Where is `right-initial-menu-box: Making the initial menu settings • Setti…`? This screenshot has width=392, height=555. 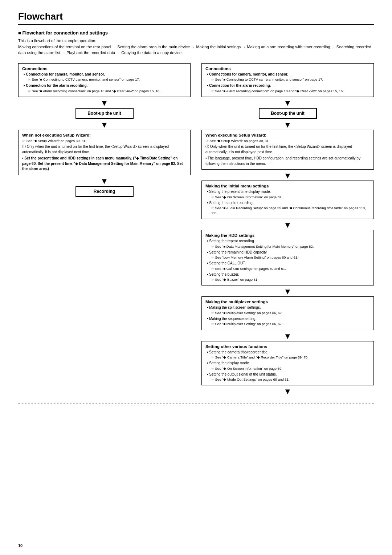 right-initial-menu-box: Making the initial menu settings • Setti… is located at coordinates (287, 200).